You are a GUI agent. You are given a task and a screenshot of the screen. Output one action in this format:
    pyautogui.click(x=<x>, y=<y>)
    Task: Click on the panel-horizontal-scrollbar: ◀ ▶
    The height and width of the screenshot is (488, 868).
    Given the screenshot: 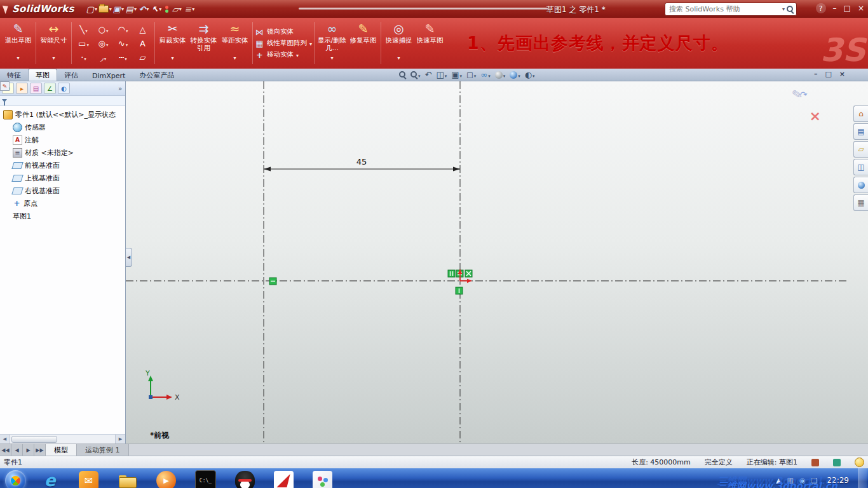 What is the action you would take?
    pyautogui.click(x=62, y=438)
    